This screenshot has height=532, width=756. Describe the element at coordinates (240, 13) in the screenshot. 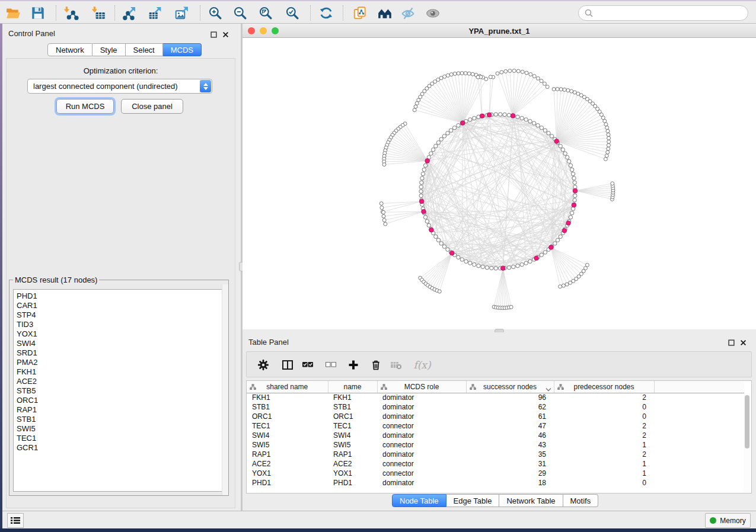

I see `zoom-out-button` at that location.